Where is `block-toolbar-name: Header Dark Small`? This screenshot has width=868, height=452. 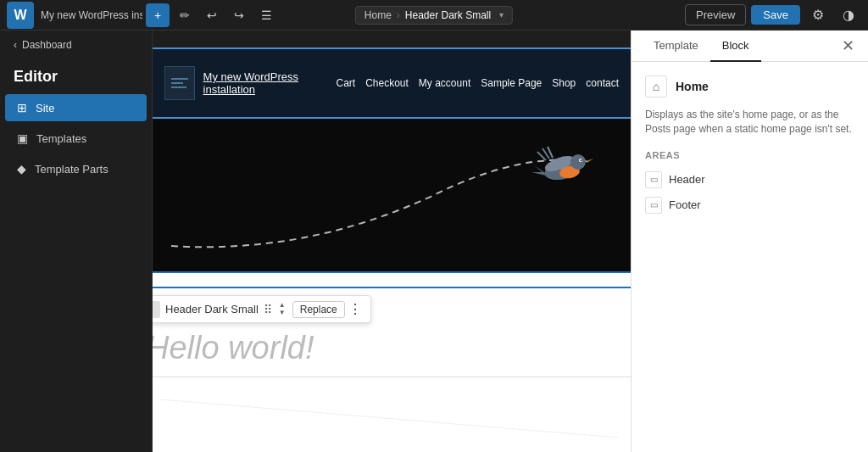
block-toolbar-name: Header Dark Small is located at coordinates (212, 309).